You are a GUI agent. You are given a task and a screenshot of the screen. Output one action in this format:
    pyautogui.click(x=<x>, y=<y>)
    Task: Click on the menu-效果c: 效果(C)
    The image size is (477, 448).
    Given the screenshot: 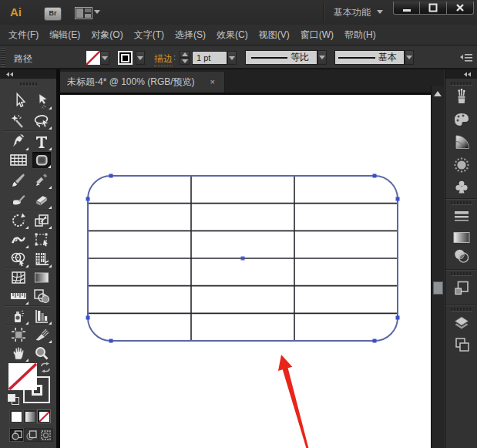 What is the action you would take?
    pyautogui.click(x=233, y=35)
    